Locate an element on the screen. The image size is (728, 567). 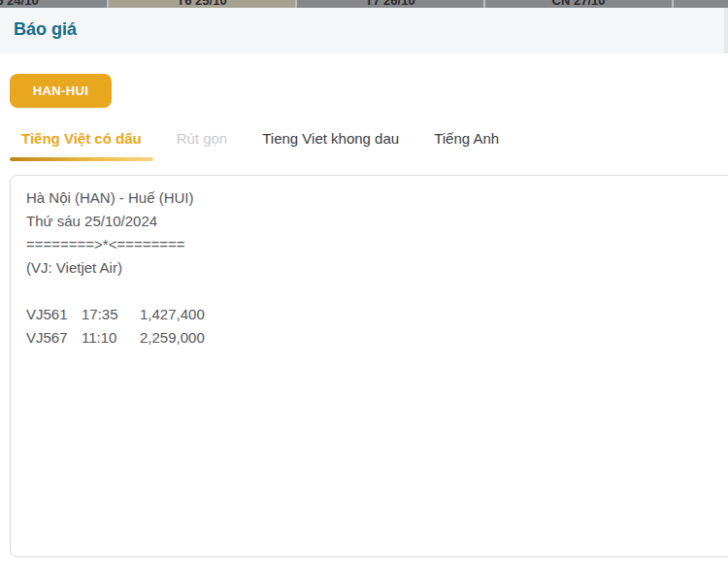
quote-airline-line: (VJ: Vietjet Air) is located at coordinates (374, 268).